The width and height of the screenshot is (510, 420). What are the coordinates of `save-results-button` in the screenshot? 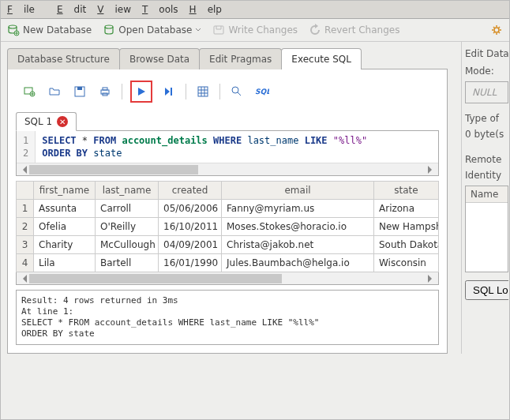 It's located at (203, 92).